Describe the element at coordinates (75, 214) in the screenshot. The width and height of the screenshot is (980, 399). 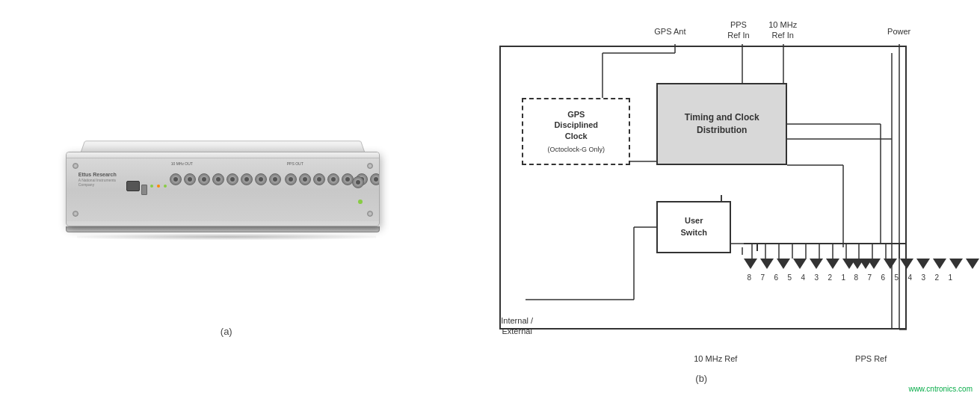
I see `screw-bl` at that location.